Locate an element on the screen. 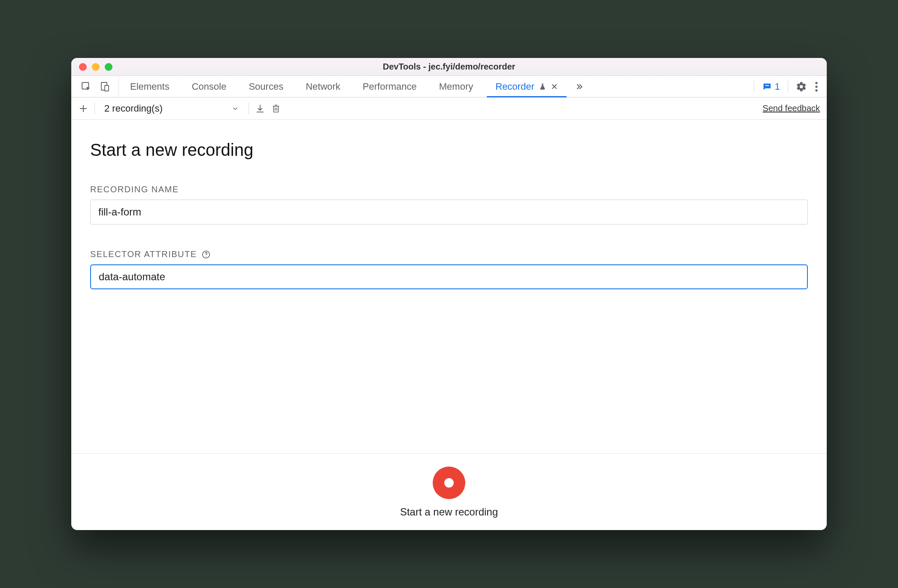 The height and width of the screenshot is (588, 898). recording-name-field: RECORDING NAME is located at coordinates (449, 204).